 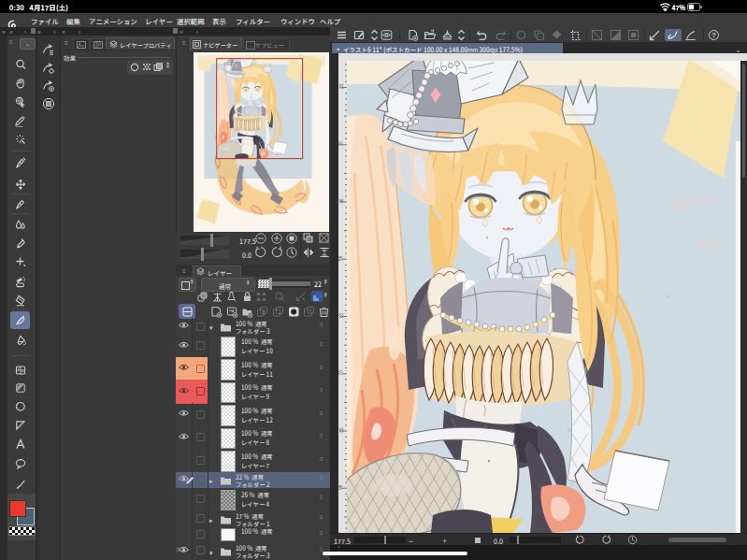 What do you see at coordinates (342, 258) in the screenshot?
I see `svg-text: 50` at bounding box center [342, 258].